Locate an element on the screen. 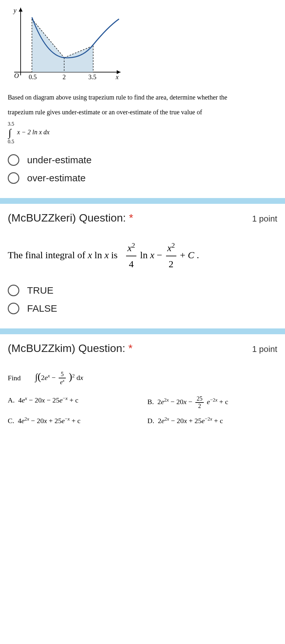  q3-answer-c: C. 4e2x − 20x + 25e−x + c is located at coordinates (73, 421).